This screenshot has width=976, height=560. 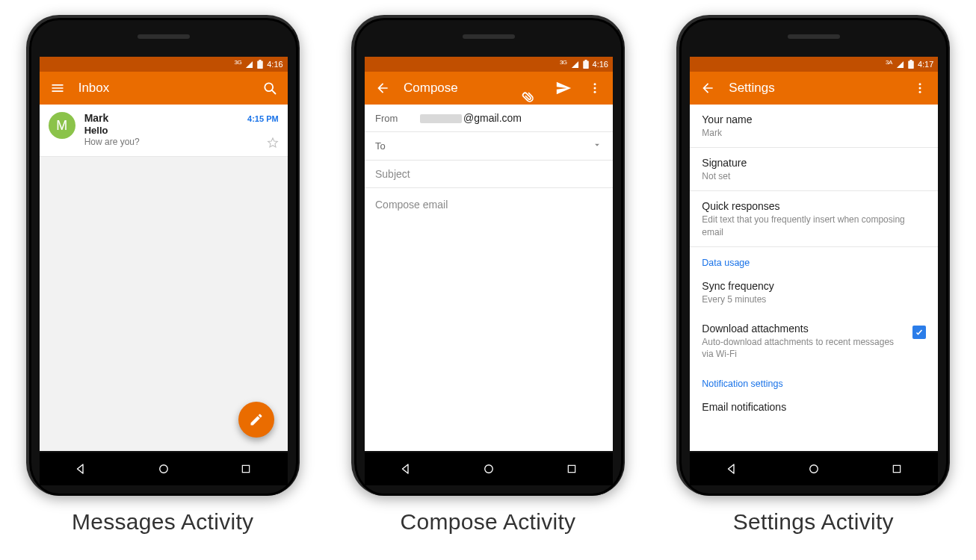 What do you see at coordinates (814, 380) in the screenshot?
I see `section-header-notifications: Notification settings` at bounding box center [814, 380].